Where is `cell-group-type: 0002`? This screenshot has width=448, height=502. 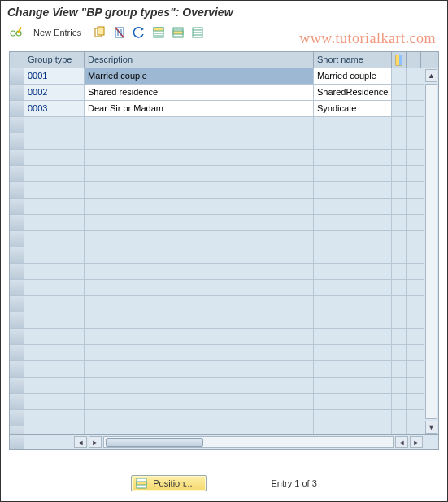
cell-group-type: 0002 is located at coordinates (54, 93).